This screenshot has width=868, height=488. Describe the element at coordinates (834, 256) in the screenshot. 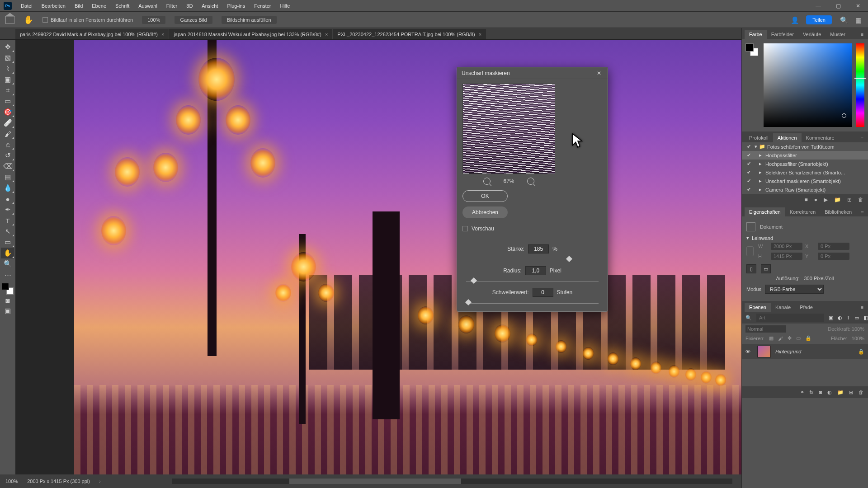

I see `y-value: 0 Px` at that location.